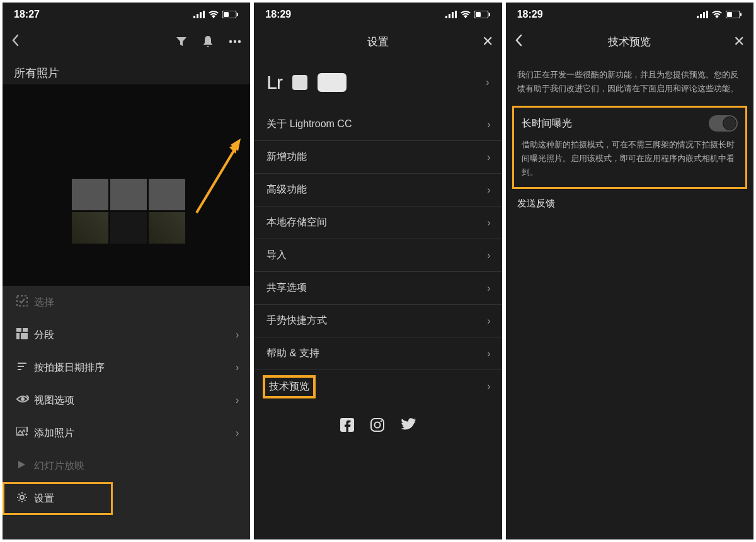 The width and height of the screenshot is (756, 542). What do you see at coordinates (126, 400) in the screenshot?
I see `menu-view-options: 视图选项 ›` at bounding box center [126, 400].